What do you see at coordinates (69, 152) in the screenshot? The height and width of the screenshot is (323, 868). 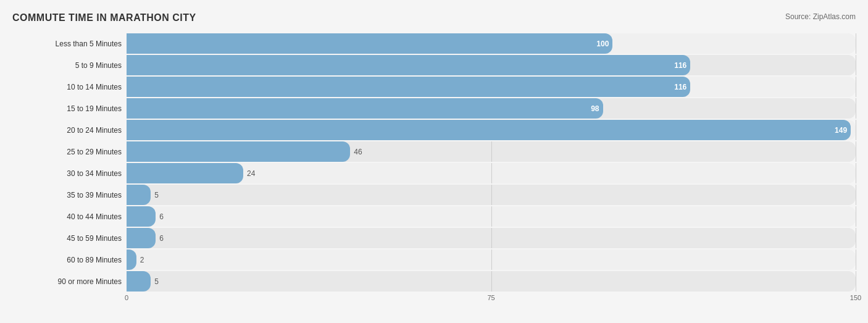 I see `bar-label: 25 to 29 Minutes` at bounding box center [69, 152].